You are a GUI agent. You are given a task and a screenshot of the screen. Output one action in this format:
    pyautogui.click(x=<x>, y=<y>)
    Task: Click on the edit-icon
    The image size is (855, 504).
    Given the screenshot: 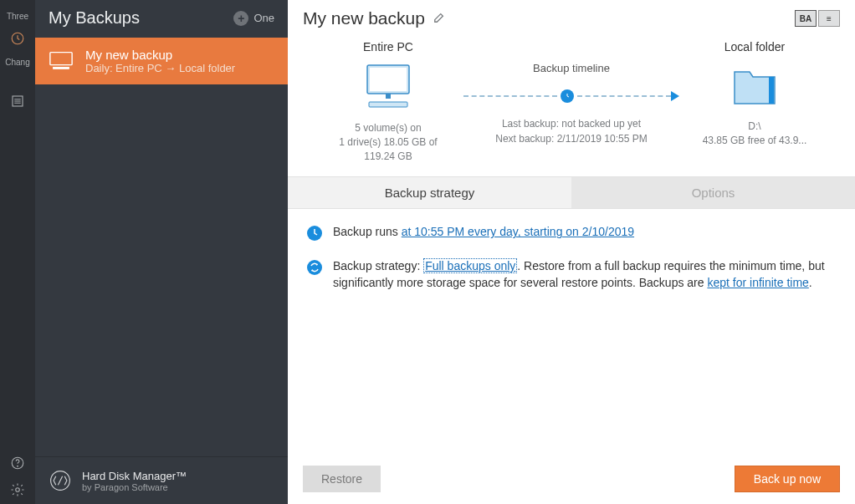 What is the action you would take?
    pyautogui.click(x=439, y=18)
    